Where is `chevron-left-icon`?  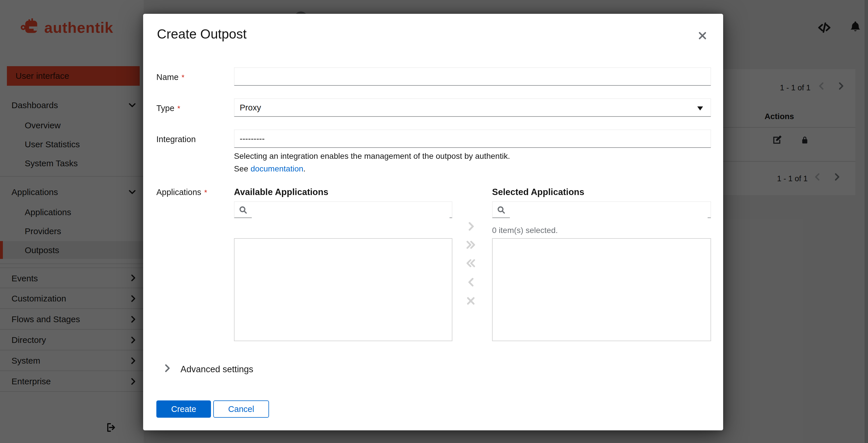 chevron-left-icon is located at coordinates (471, 283).